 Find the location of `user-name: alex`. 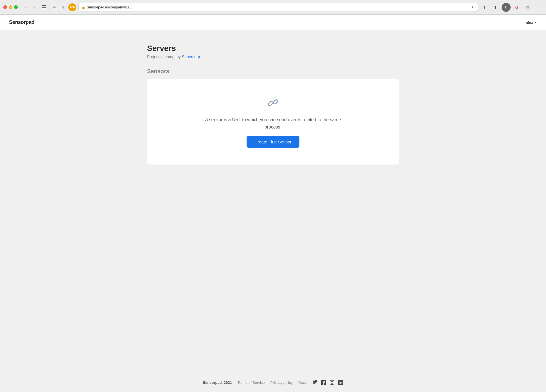

user-name: alex is located at coordinates (529, 22).